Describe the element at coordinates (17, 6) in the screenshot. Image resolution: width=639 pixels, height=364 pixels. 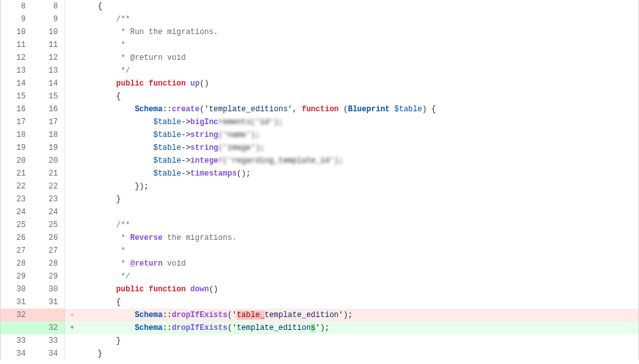
I see `line-number-old: 8` at that location.